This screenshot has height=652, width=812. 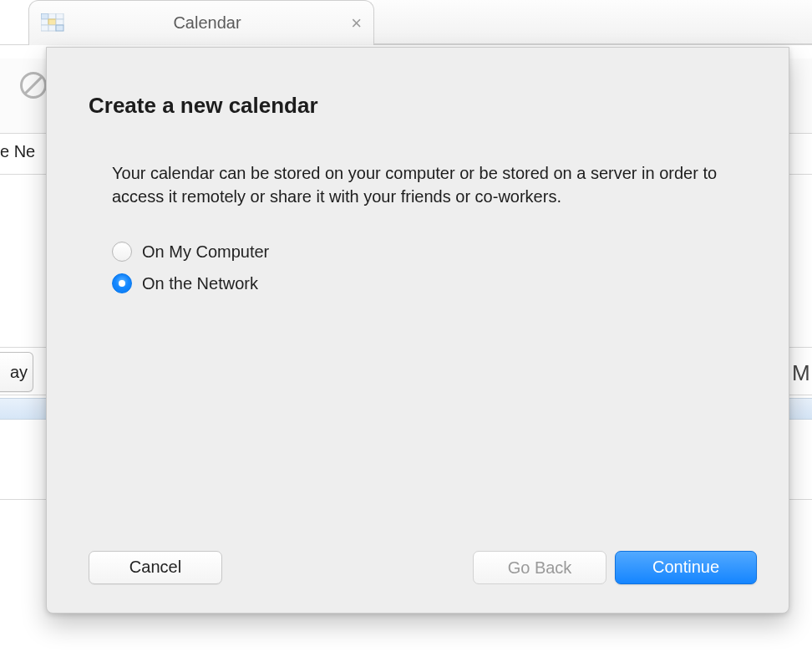 What do you see at coordinates (421, 185) in the screenshot?
I see `dialog-description: Your calendar can be stored on your comp…` at bounding box center [421, 185].